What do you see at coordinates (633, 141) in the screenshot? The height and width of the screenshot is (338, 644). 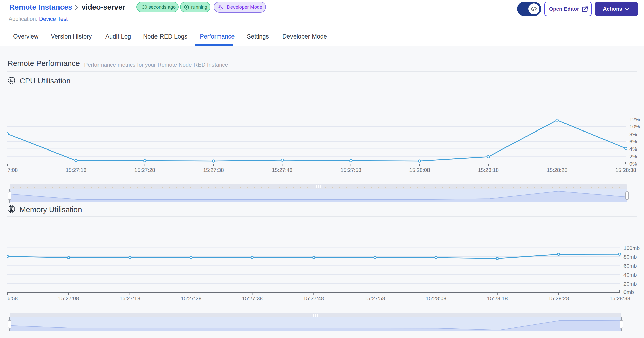 I see `svg-text: 6%` at bounding box center [633, 141].